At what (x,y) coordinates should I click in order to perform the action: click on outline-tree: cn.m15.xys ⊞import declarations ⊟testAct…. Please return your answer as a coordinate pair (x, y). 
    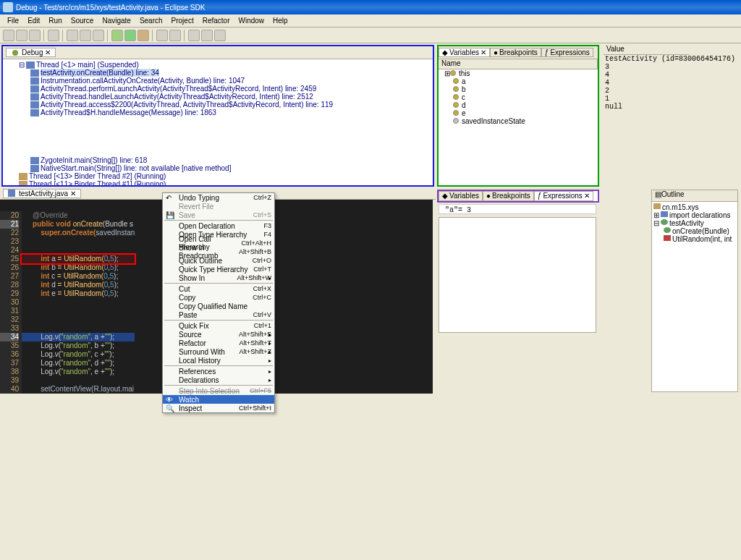
    Looking at the image, I should click on (695, 223).